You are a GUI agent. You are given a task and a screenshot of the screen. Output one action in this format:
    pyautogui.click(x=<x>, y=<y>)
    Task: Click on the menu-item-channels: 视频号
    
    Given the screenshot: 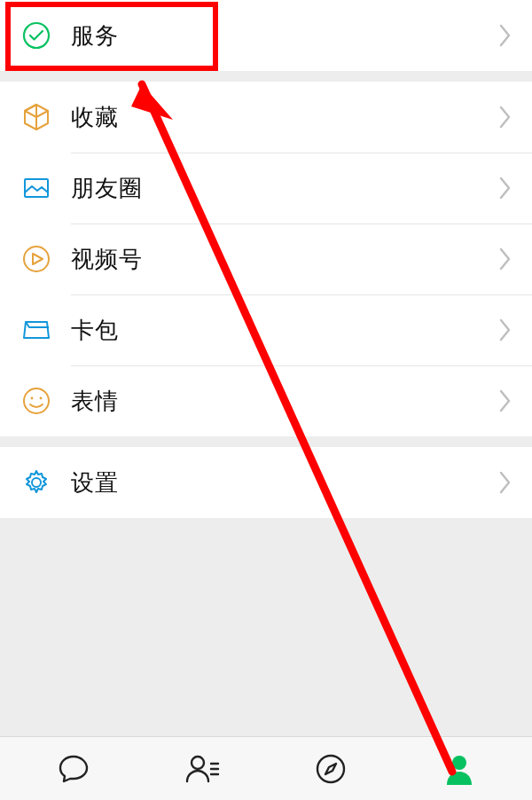 What is the action you would take?
    pyautogui.click(x=266, y=259)
    